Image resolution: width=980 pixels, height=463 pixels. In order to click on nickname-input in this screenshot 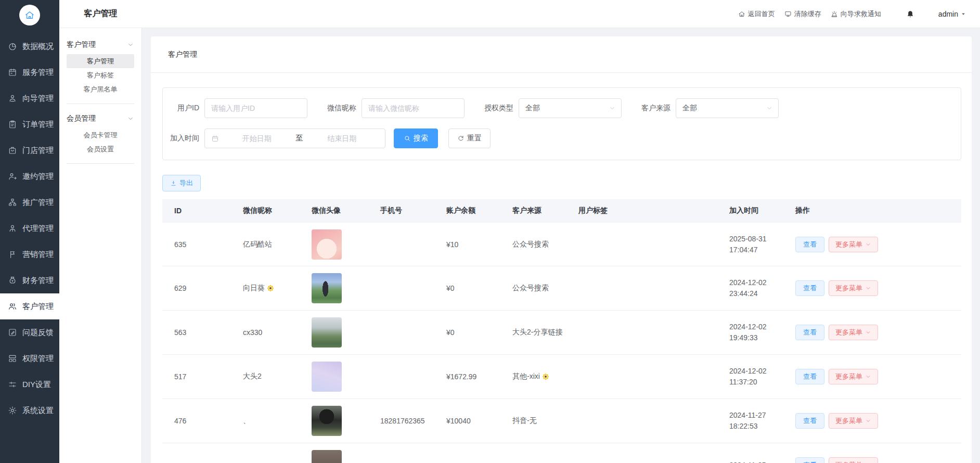, I will do `click(413, 108)`.